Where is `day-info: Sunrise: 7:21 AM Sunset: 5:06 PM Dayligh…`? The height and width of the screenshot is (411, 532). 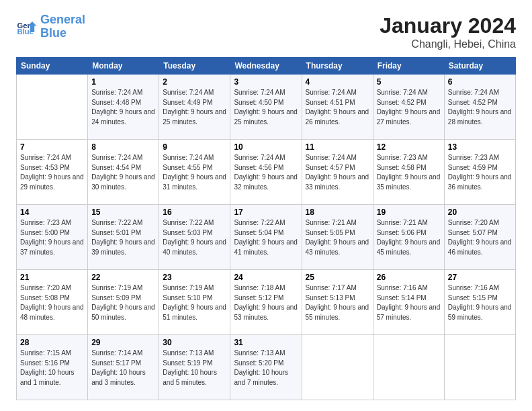
day-info: Sunrise: 7:21 AM Sunset: 5:06 PM Dayligh… is located at coordinates (408, 238).